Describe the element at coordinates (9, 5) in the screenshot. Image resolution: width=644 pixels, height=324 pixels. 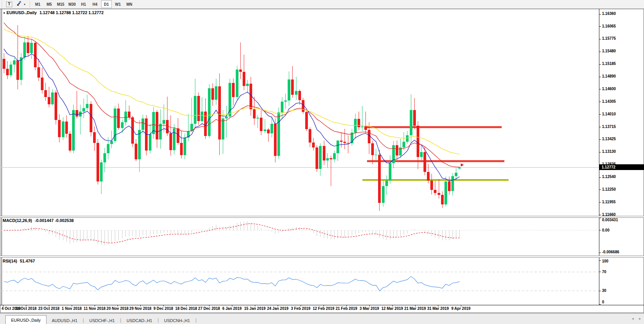
I see `text-tool-icon: T` at that location.